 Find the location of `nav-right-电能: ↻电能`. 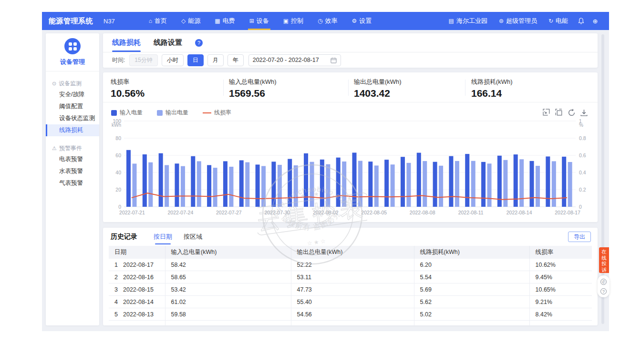

nav-right-电能: ↻电能 is located at coordinates (558, 21).